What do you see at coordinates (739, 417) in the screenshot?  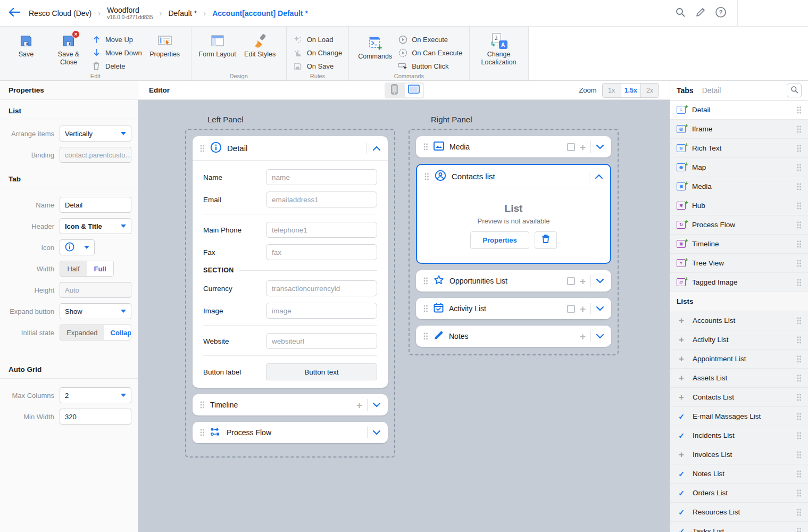 I see `list-item-e-mail-massages-list: ✓E-mail Massages List` at bounding box center [739, 417].